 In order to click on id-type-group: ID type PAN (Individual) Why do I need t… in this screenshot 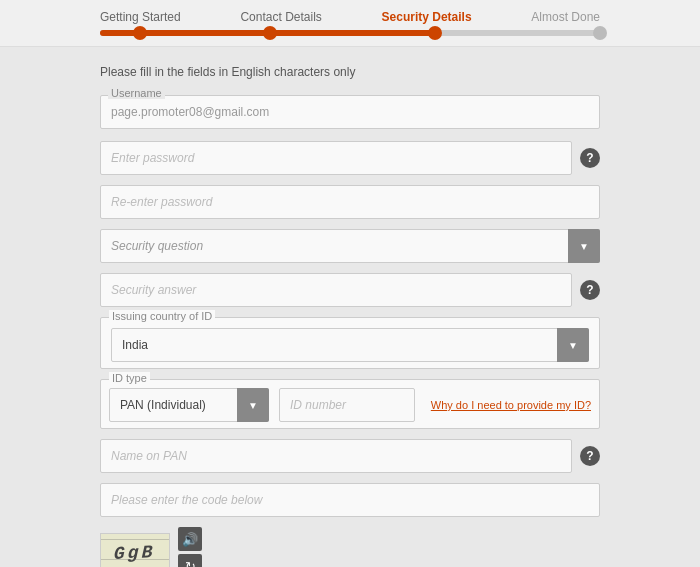, I will do `click(350, 404)`.